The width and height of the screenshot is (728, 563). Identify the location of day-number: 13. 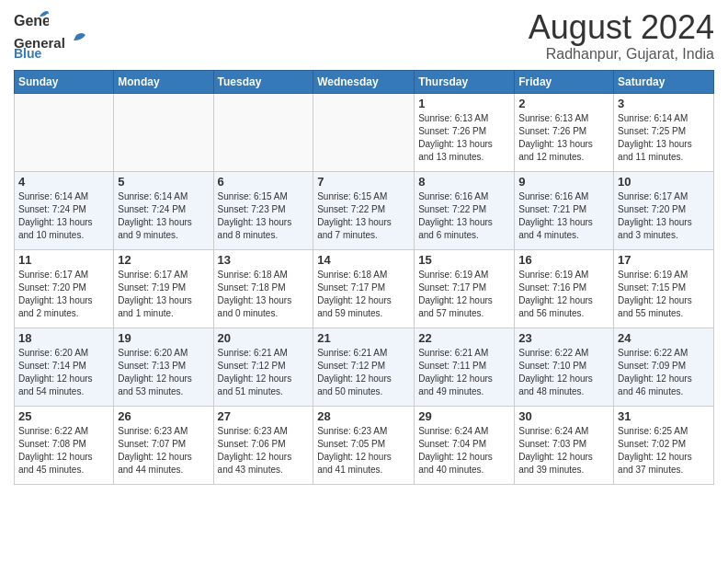
(264, 259).